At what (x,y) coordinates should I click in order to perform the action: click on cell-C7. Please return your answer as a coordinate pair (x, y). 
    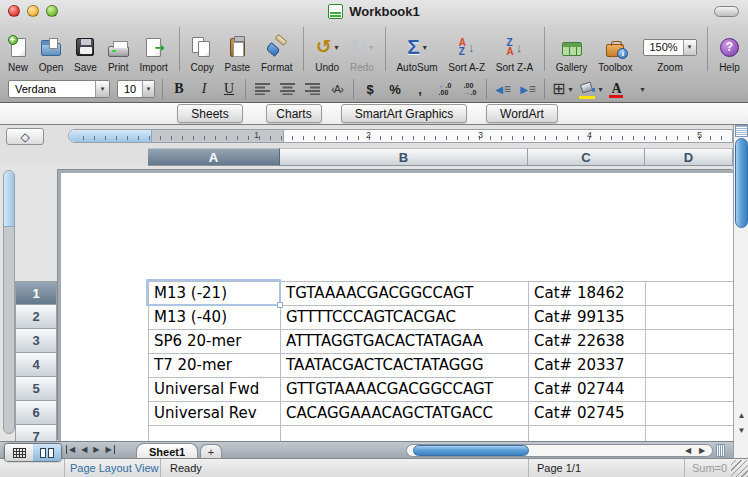
    Looking at the image, I should click on (588, 434).